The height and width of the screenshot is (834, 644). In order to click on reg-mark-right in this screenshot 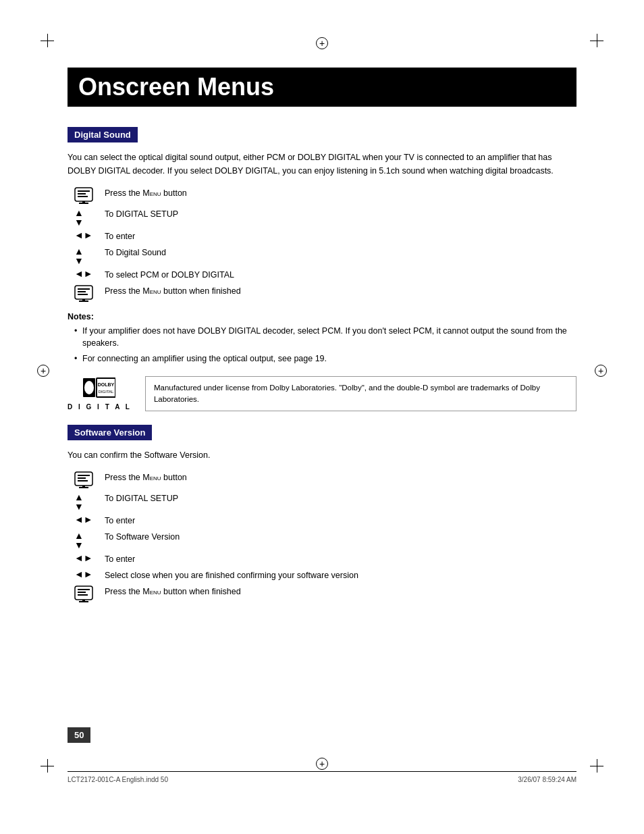, I will do `click(601, 371)`.